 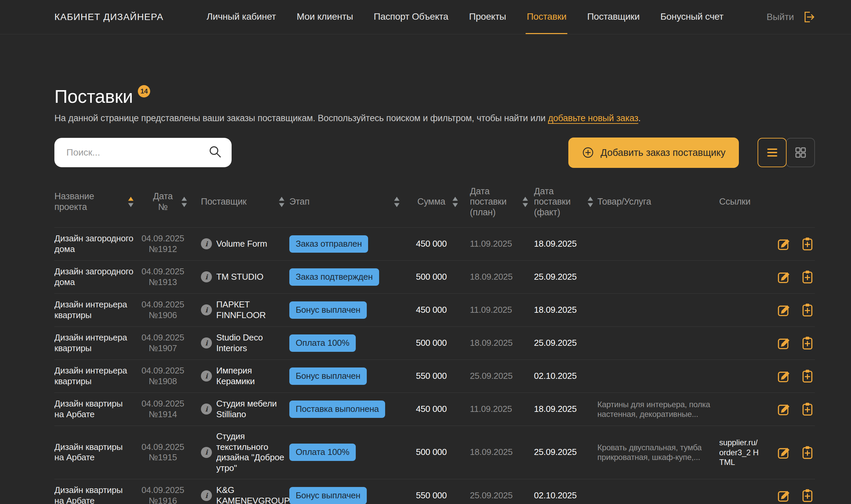 I want to click on nav-item-bonus-account: Бонусный счет, so click(x=692, y=17).